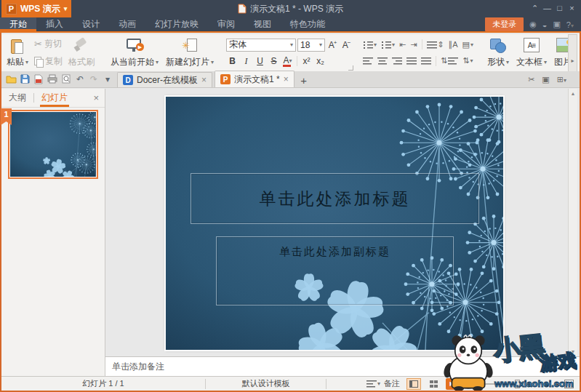 Image resolution: width=581 pixels, height=392 pixels. Describe the element at coordinates (413, 45) in the screenshot. I see `indent-button: ⇥` at that location.